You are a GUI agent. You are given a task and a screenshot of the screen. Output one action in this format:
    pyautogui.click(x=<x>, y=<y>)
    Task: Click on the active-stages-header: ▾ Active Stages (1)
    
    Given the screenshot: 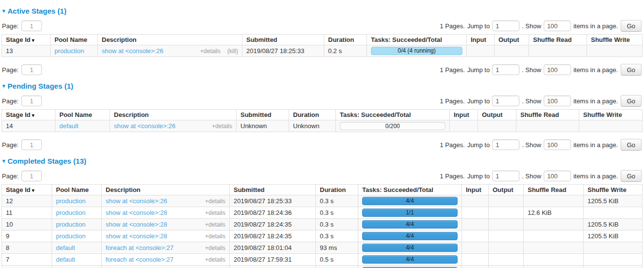 What is the action you would take?
    pyautogui.click(x=322, y=11)
    